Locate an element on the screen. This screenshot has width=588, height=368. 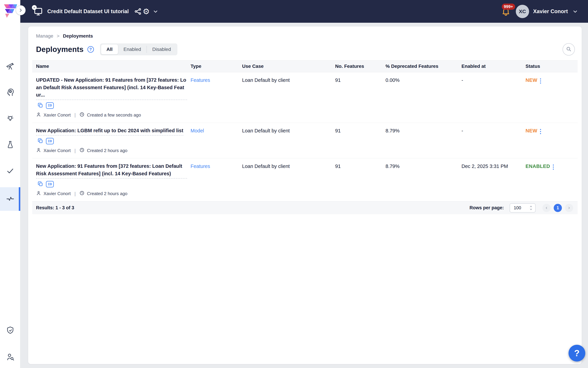
shield-check-icon is located at coordinates (10, 331).